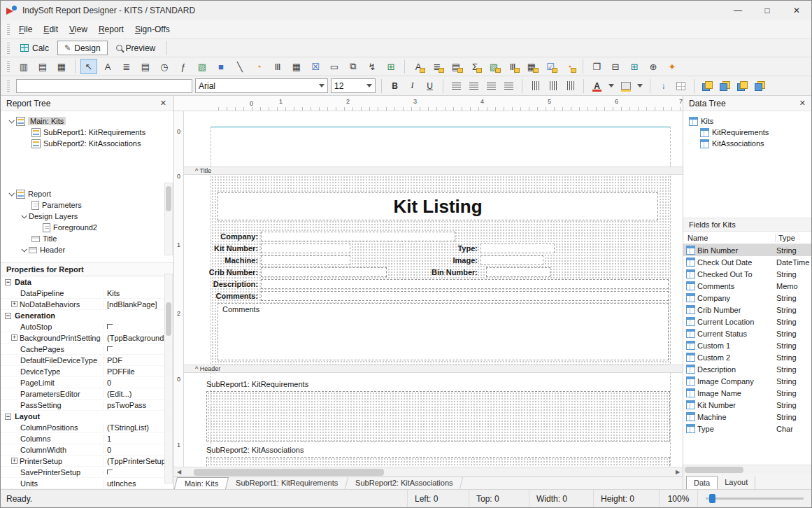 This screenshot has width=812, height=508. What do you see at coordinates (227, 237) in the screenshot?
I see `company-label: Company:` at bounding box center [227, 237].